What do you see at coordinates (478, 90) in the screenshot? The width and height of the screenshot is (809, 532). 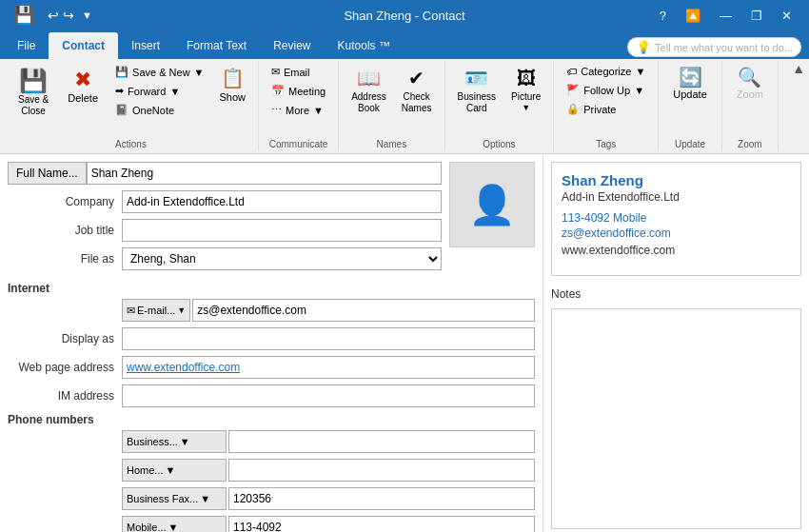 I see `business-card-button: 🪪 BusinessCard` at bounding box center [478, 90].